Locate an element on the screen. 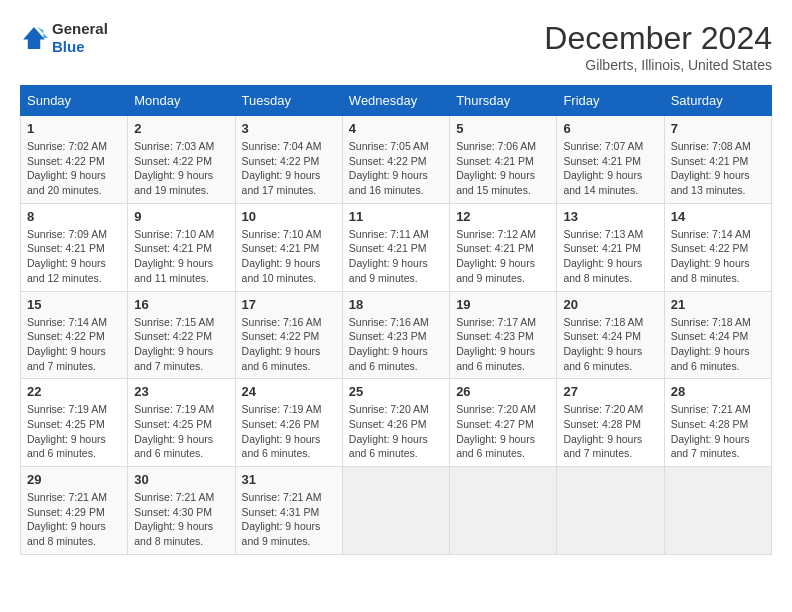 The width and height of the screenshot is (792, 612). header: General Blue December 2024 Gilberts, Ill… is located at coordinates (396, 46).